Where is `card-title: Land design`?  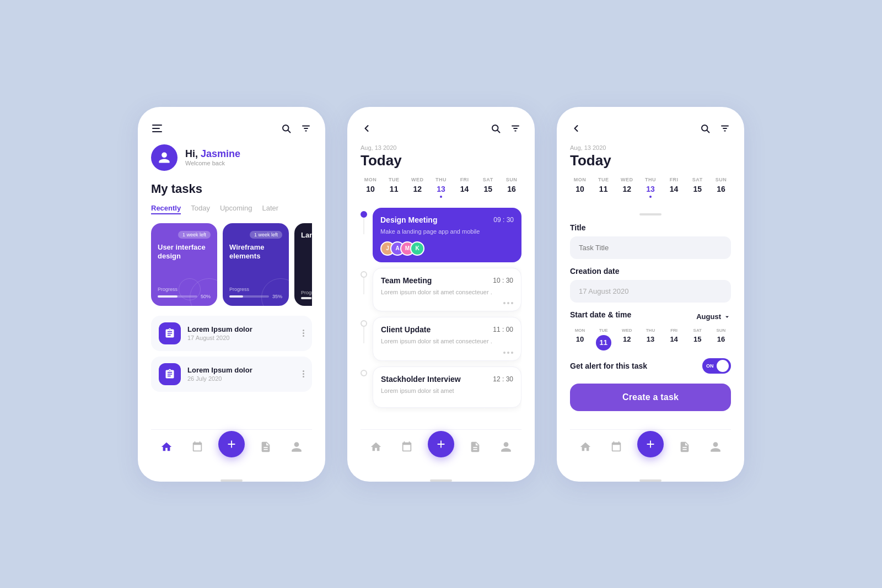 card-title: Land design is located at coordinates (306, 260).